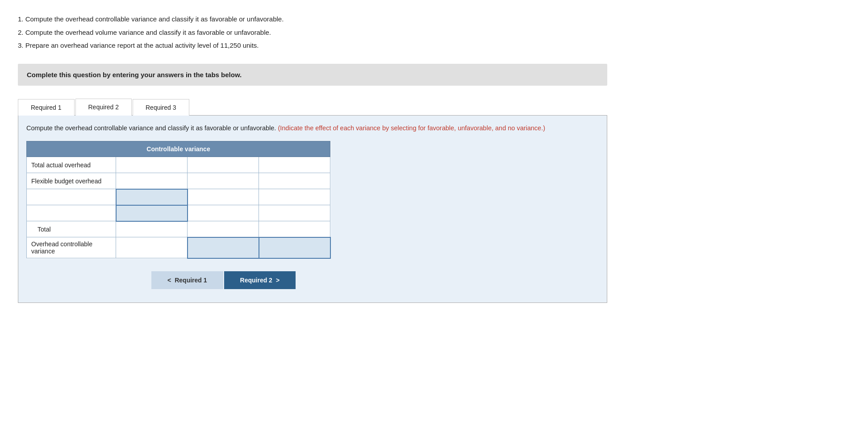 Image resolution: width=868 pixels, height=439 pixels. Describe the element at coordinates (295, 248) in the screenshot. I see `row-5-right-field` at that location.